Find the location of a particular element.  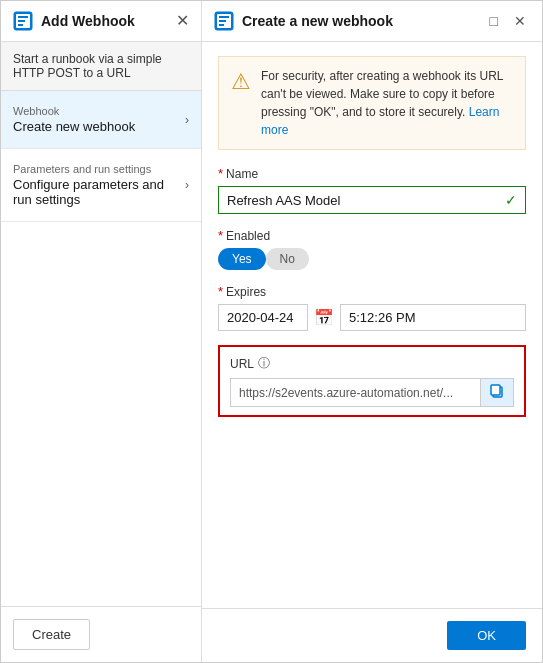

calendar-icon: 📅 is located at coordinates (324, 318).